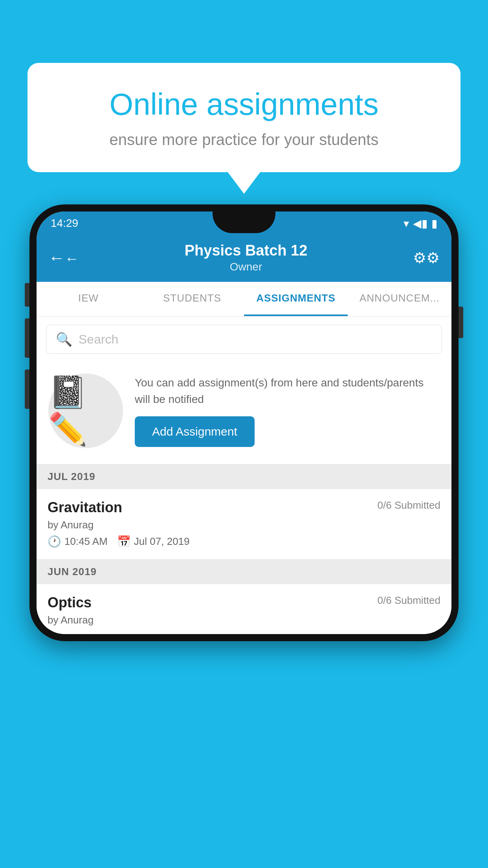  What do you see at coordinates (244, 118) in the screenshot?
I see `speech-bubble: Online assignments ensure more practice …` at bounding box center [244, 118].